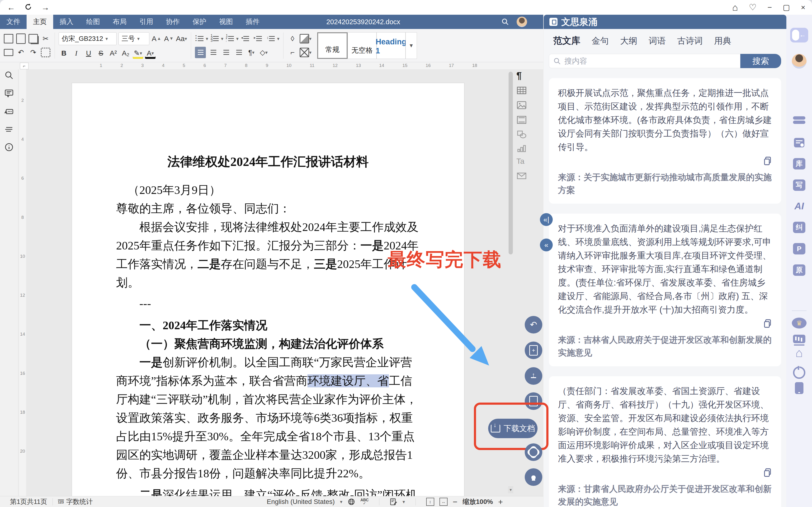  I want to click on tab-golden-sentences: 金句, so click(600, 41).